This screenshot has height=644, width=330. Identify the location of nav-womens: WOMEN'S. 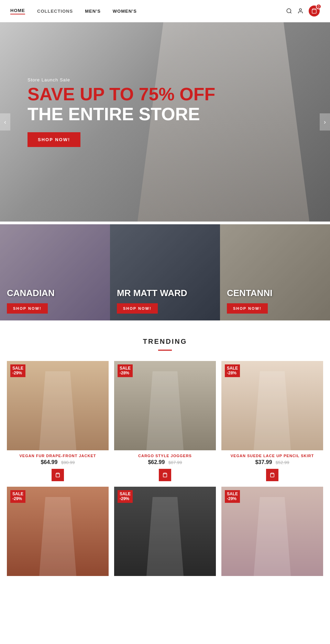
(125, 11).